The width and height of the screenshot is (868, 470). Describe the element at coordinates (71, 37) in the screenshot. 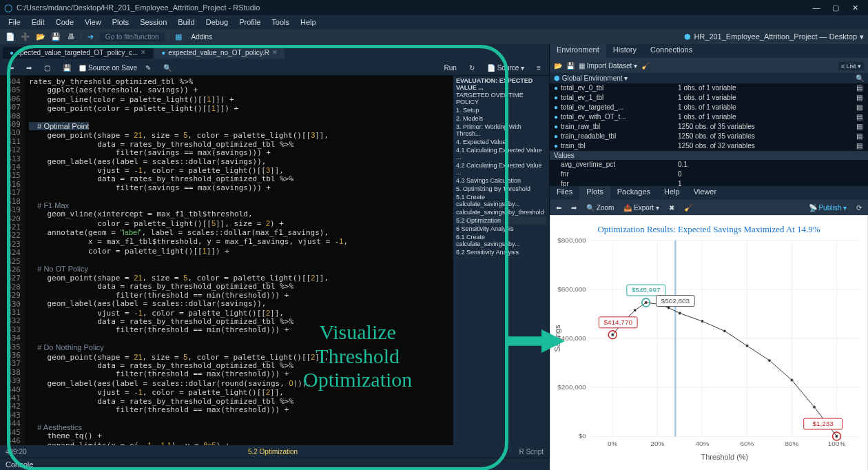

I see `print-icon: 🖶` at that location.